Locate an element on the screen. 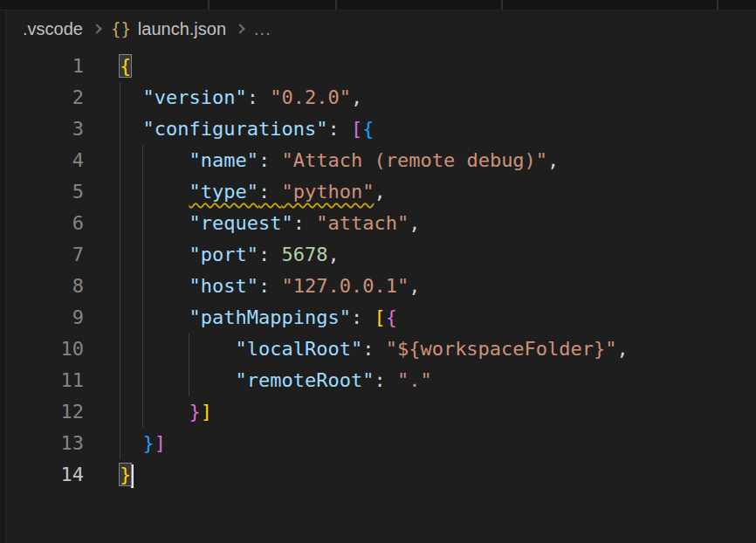 The image size is (756, 543). warning-squiggle: "type": "python" is located at coordinates (281, 192).